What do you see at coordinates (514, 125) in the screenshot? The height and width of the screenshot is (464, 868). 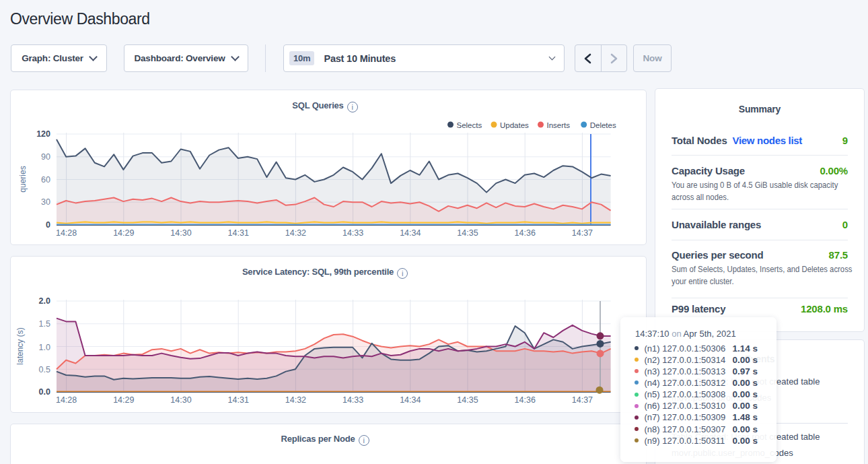 I see `svg-text: Updates` at bounding box center [514, 125].